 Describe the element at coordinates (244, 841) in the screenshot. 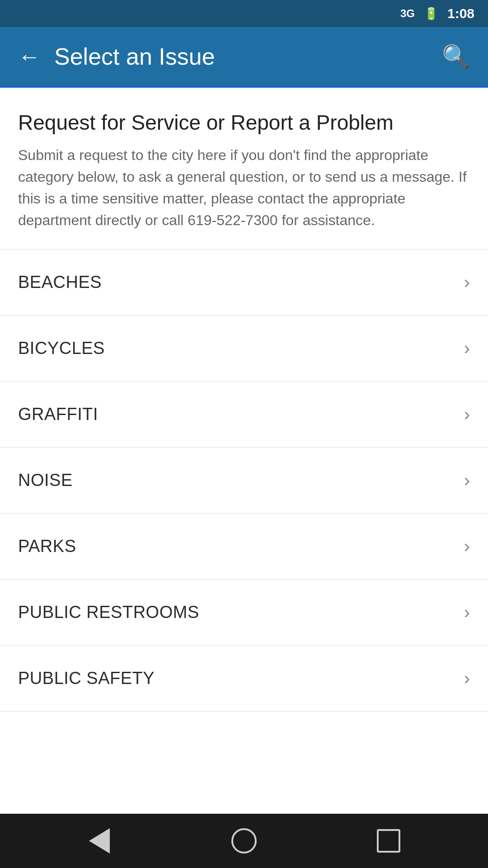

I see `home-circle-icon` at that location.